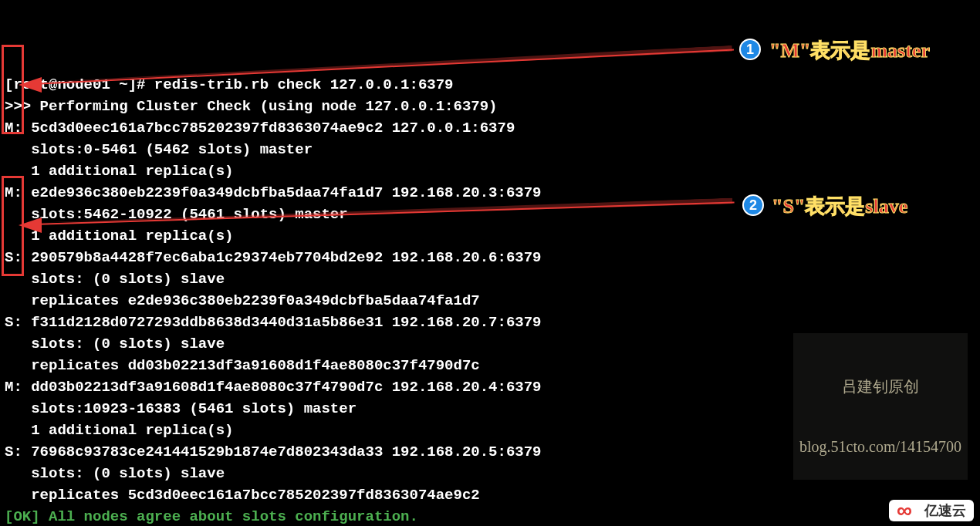  Describe the element at coordinates (945, 511) in the screenshot. I see `watermark-brand-text: 亿速云` at that location.